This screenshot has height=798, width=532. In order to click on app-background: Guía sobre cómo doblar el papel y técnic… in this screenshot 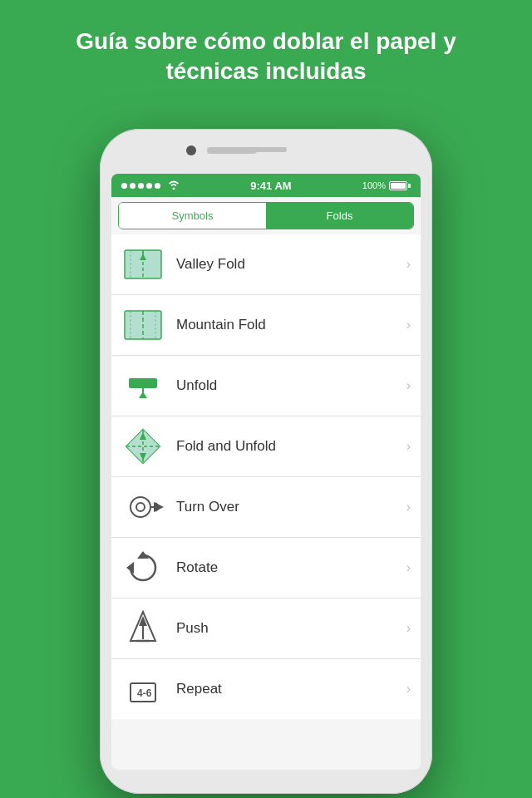, I will do `click(266, 52)`.